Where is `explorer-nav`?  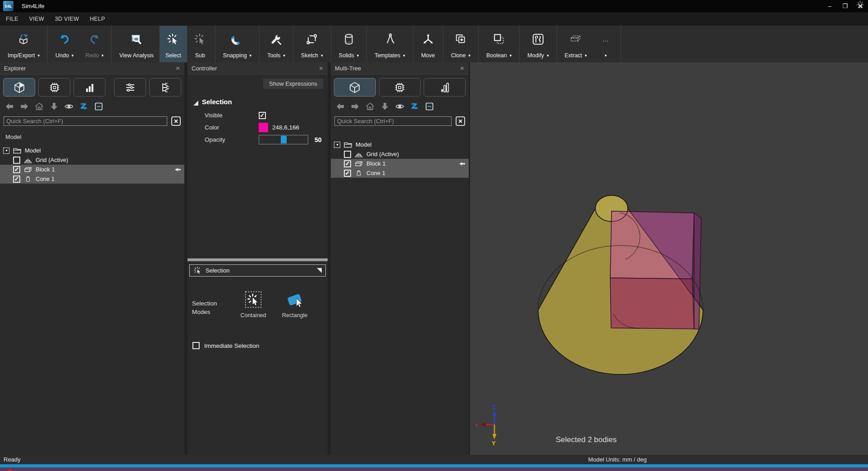
explorer-nav is located at coordinates (92, 106).